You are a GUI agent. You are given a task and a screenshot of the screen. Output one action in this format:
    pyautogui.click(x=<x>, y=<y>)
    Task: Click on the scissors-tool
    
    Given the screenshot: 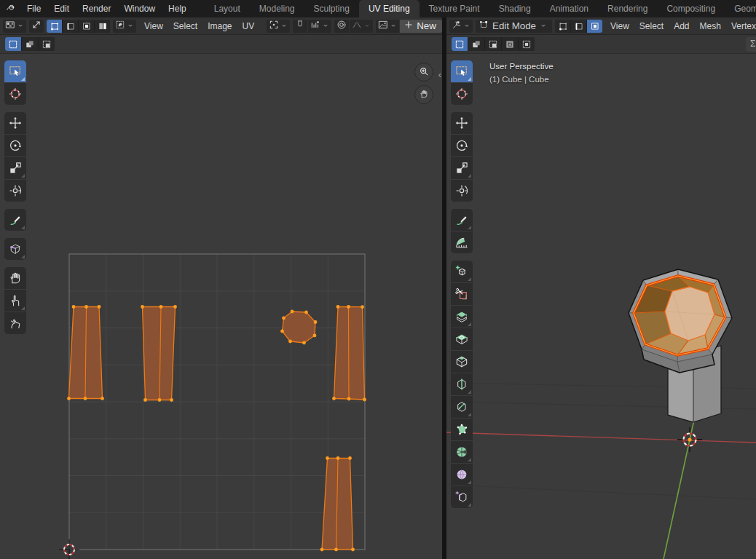 What is the action you would take?
    pyautogui.click(x=462, y=294)
    